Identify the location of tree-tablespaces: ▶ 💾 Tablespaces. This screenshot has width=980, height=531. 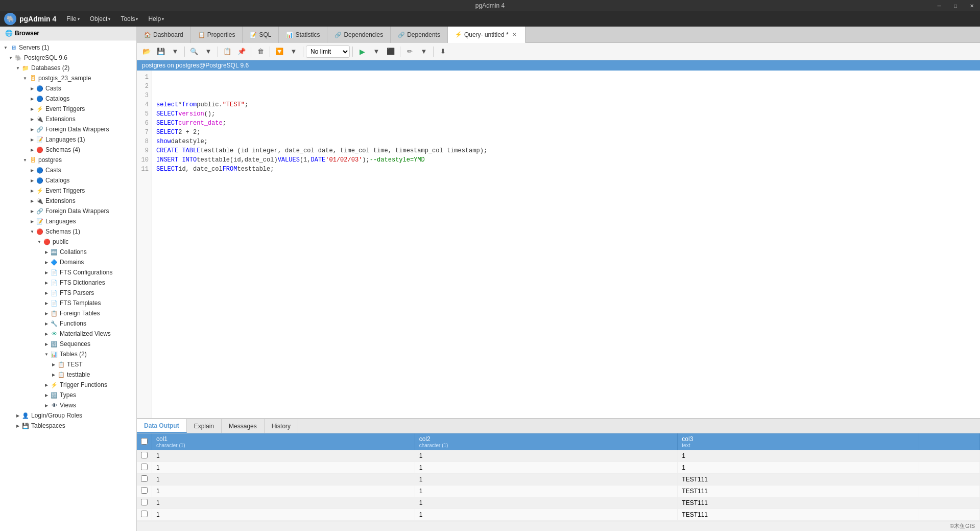
(68, 426).